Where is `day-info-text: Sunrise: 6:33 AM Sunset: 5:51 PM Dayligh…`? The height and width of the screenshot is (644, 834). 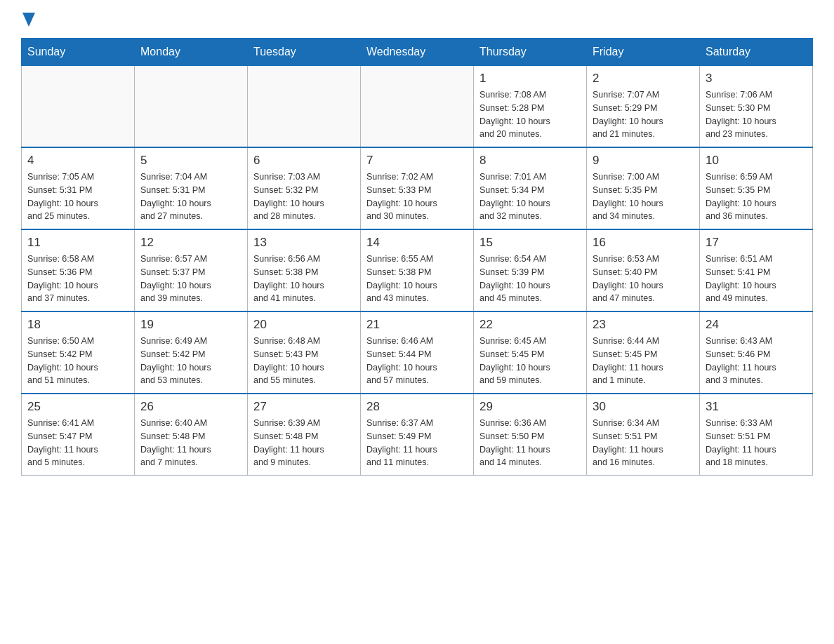
day-info-text: Sunrise: 6:33 AM Sunset: 5:51 PM Dayligh… is located at coordinates (756, 443).